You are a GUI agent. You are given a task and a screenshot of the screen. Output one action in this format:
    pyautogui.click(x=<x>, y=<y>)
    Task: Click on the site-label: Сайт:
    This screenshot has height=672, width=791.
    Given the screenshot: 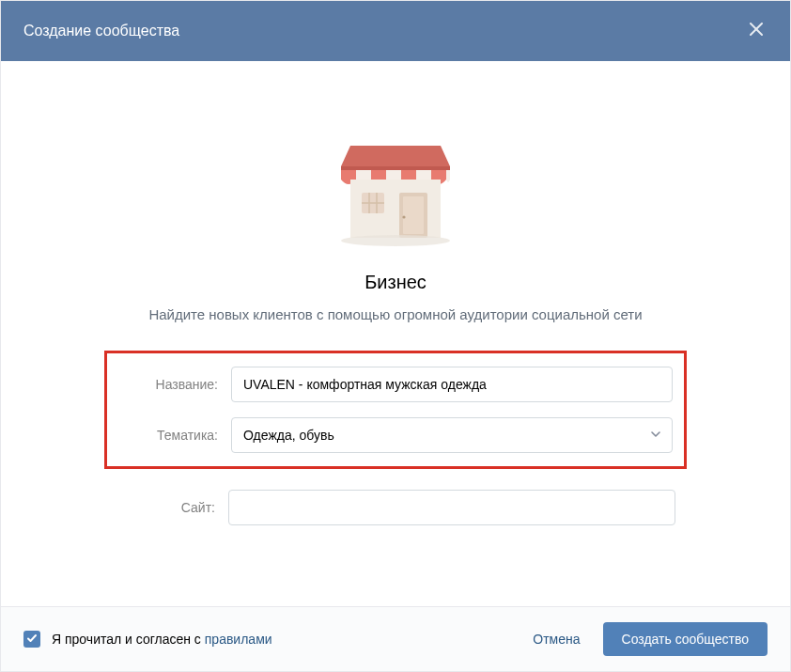 What is the action you would take?
    pyautogui.click(x=172, y=508)
    